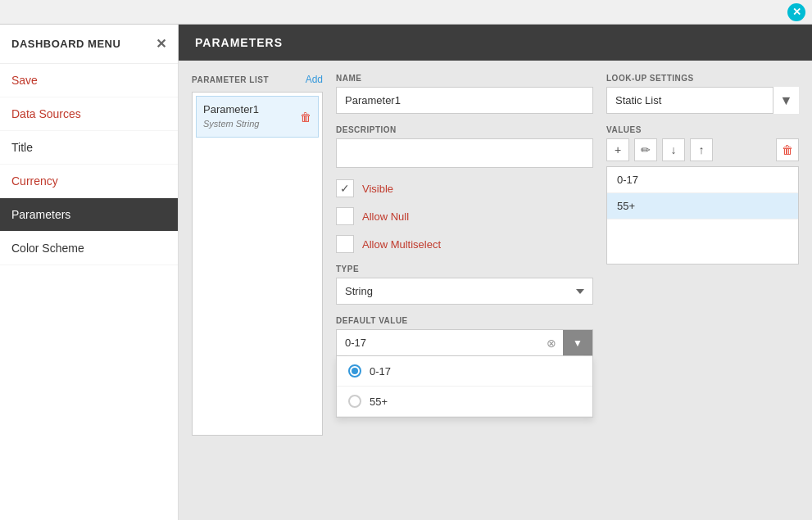  Describe the element at coordinates (703, 93) in the screenshot. I see `lookup-section: LOOK-UP SETTINGS Static List Dynamic Lis…` at that location.